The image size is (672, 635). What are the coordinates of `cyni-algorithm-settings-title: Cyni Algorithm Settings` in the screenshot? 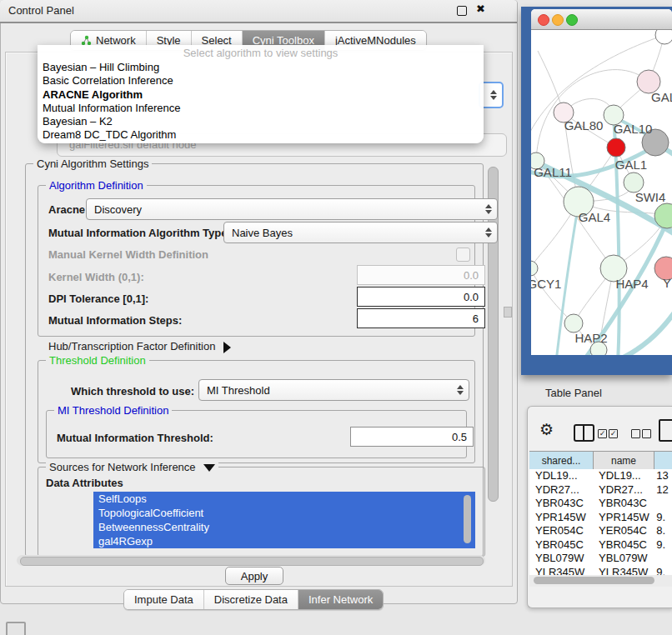 It's located at (93, 163).